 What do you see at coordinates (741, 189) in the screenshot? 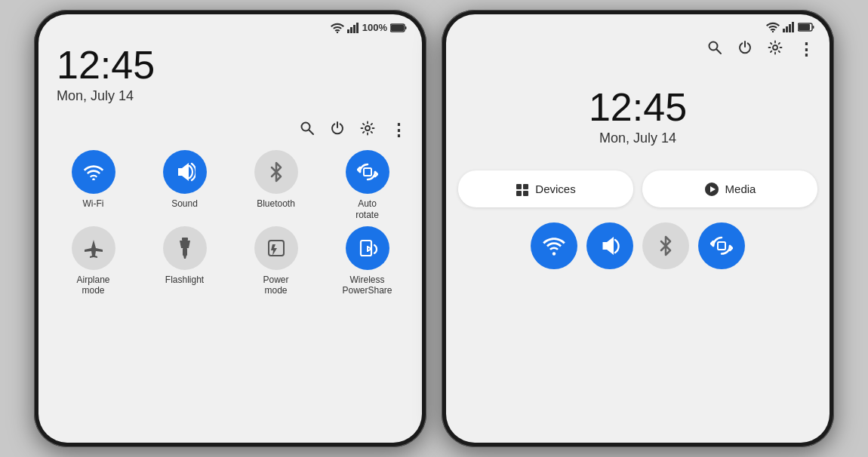
I see `media-label: Media` at bounding box center [741, 189].